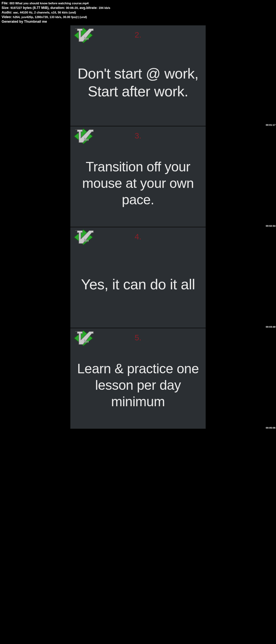 The image size is (276, 644). I want to click on audio-value: aac, 44100 Hz, 2 channels, s16, 56 kb/s …, so click(45, 12).